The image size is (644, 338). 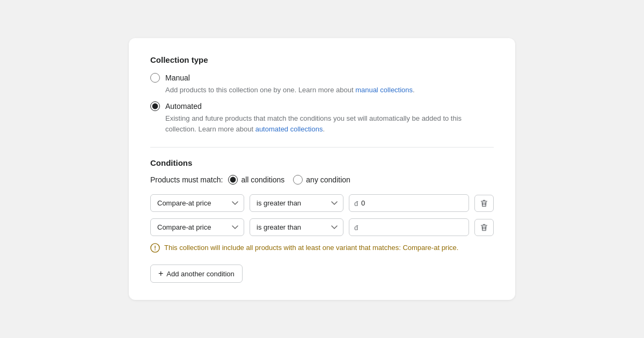 I want to click on condition-row-1: Compare-at price Price Title Tag Vendor …, so click(x=322, y=203).